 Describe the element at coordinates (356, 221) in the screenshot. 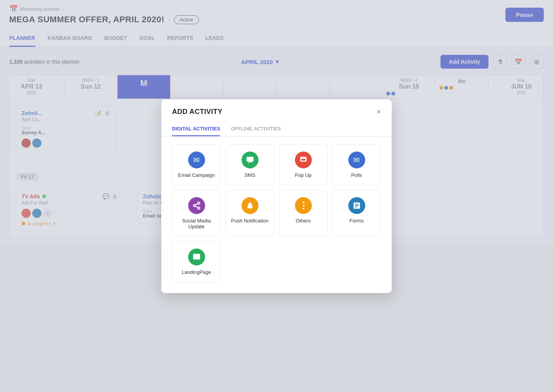

I see `forms-label: Forms` at that location.